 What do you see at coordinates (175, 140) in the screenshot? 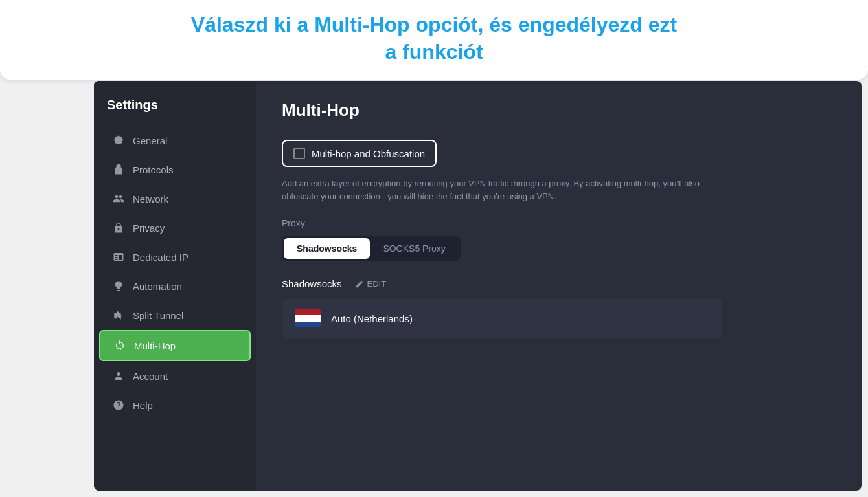
I see `sidebar-item-general: General` at bounding box center [175, 140].